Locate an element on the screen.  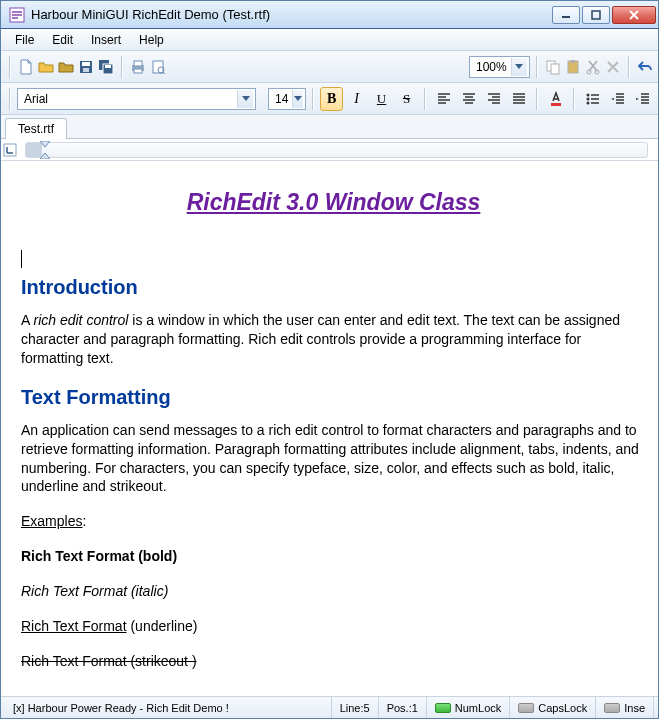
copy-button is located at coordinates (553, 67).